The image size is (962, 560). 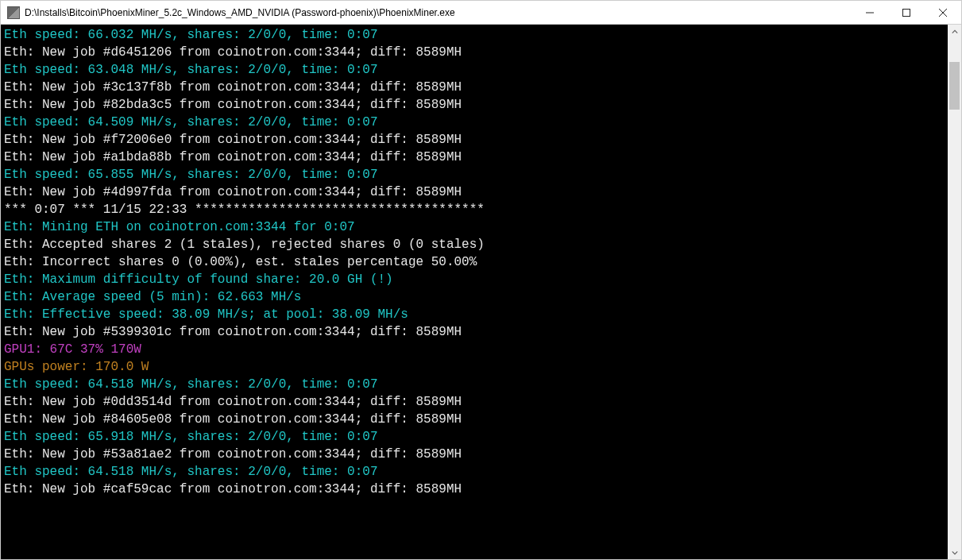 What do you see at coordinates (474, 419) in the screenshot?
I see `terminal-line: Eth: New job #84605e08 from coinotron.co…` at bounding box center [474, 419].